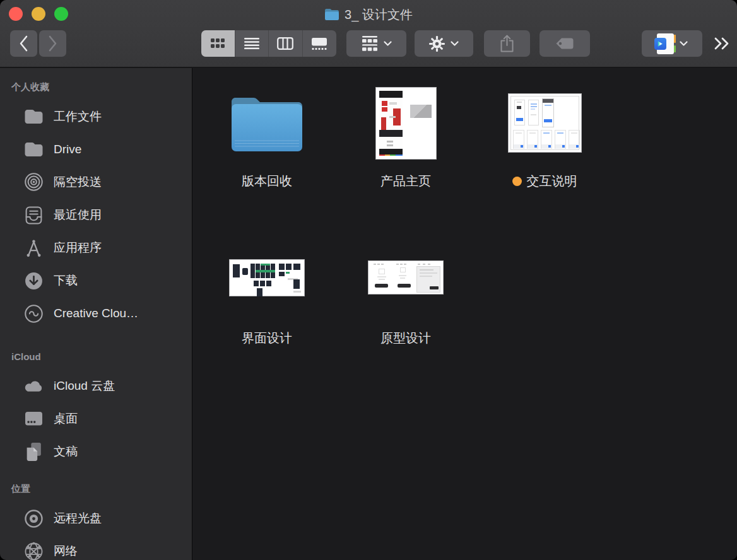 The width and height of the screenshot is (737, 560). What do you see at coordinates (24, 44) in the screenshot?
I see `back-button` at bounding box center [24, 44].